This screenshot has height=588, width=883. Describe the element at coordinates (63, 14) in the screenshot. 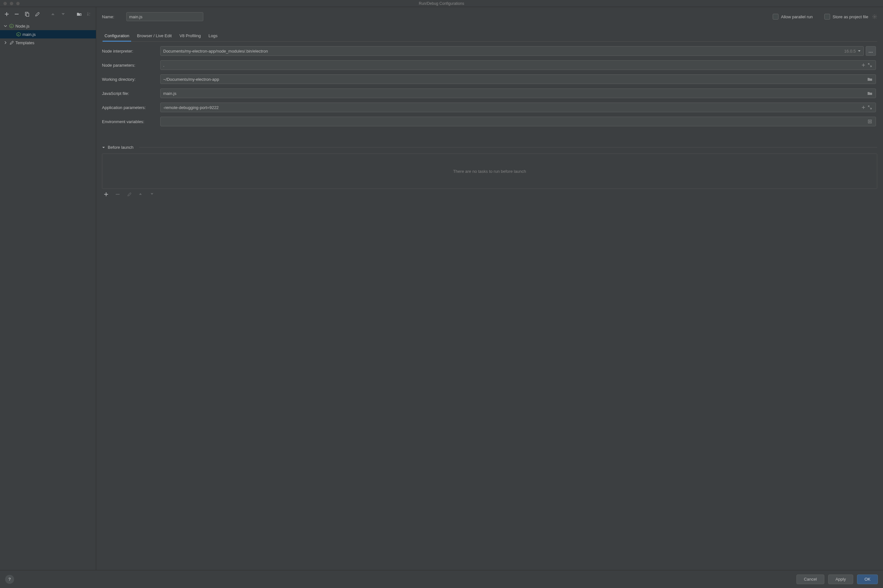

I see `move-down-button` at that location.